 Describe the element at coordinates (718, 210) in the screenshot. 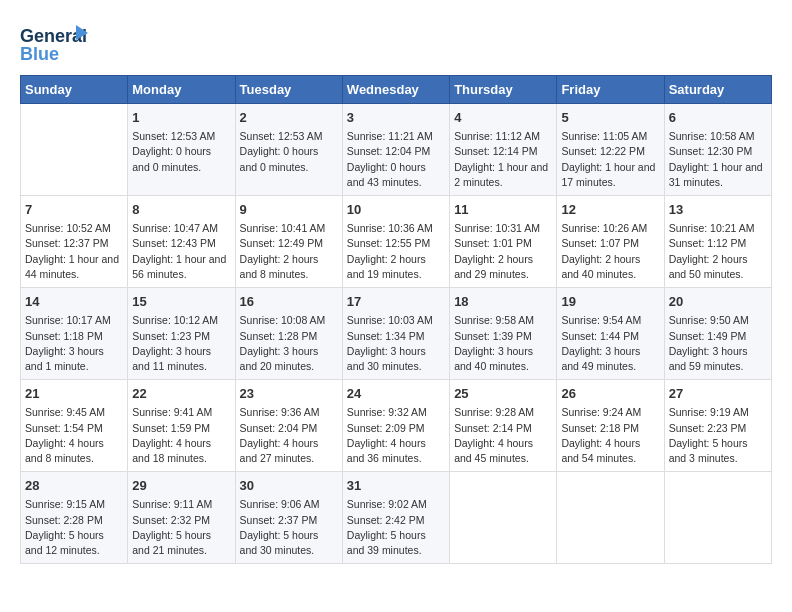

I see `day-number: 13` at that location.